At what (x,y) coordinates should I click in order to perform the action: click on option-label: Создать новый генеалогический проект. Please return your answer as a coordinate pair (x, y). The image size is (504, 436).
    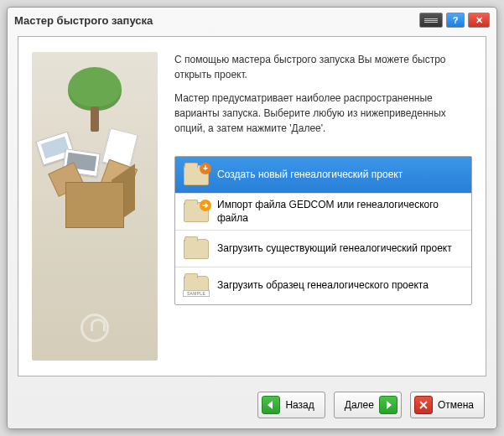
    Looking at the image, I should click on (340, 175).